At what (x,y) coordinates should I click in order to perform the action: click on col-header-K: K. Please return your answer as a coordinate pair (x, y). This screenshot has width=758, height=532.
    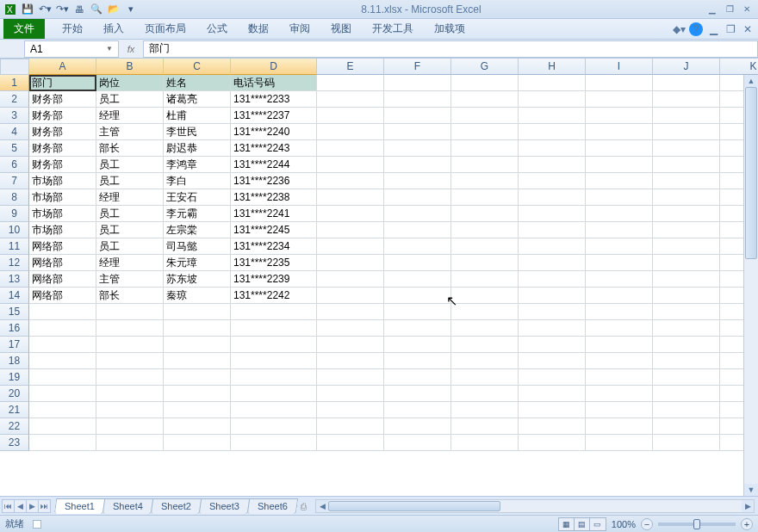
    Looking at the image, I should click on (739, 67).